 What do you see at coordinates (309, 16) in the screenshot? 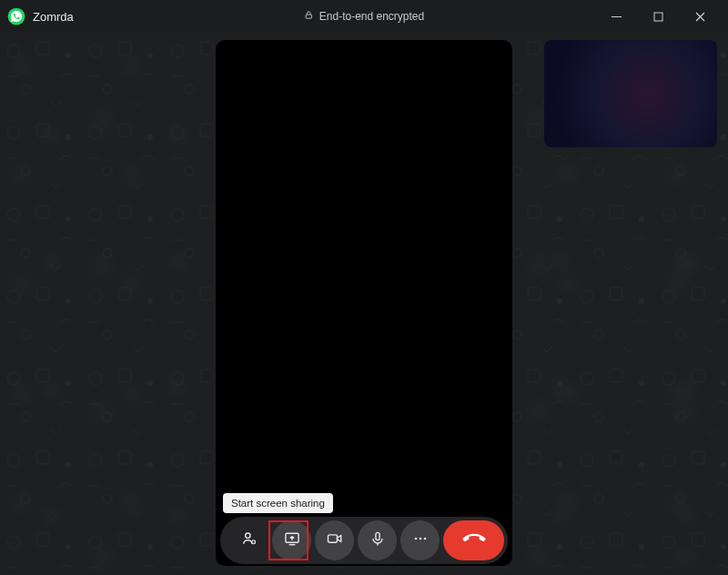
I see `lock-icon` at bounding box center [309, 16].